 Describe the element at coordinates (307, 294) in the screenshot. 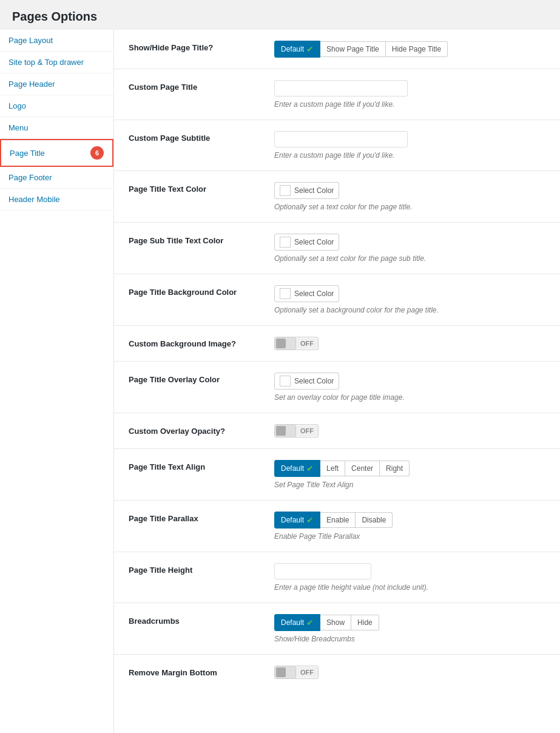

I see `select-color-btn-title-bg: Select Color` at that location.